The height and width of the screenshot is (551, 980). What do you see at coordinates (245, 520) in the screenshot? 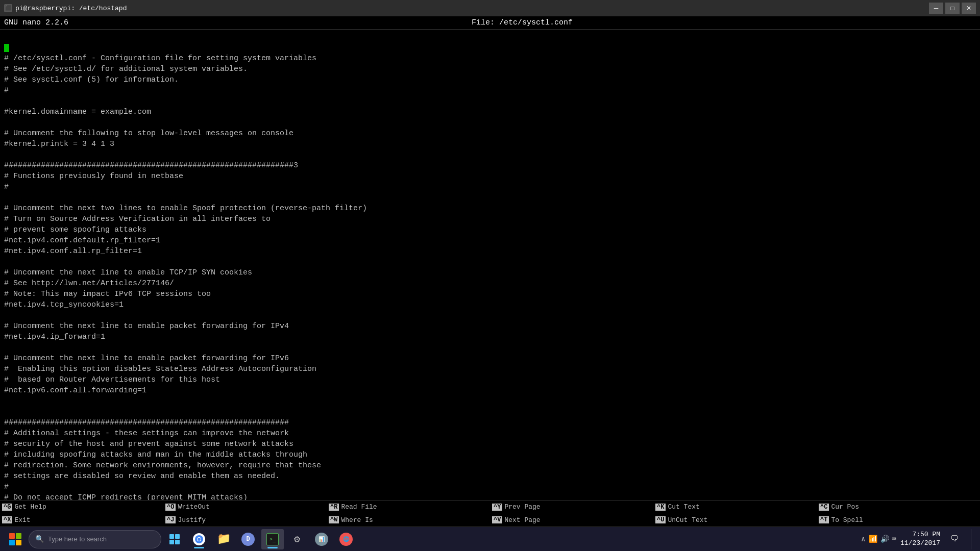
I see `shortcut-justify: ^J Justify` at bounding box center [245, 520].